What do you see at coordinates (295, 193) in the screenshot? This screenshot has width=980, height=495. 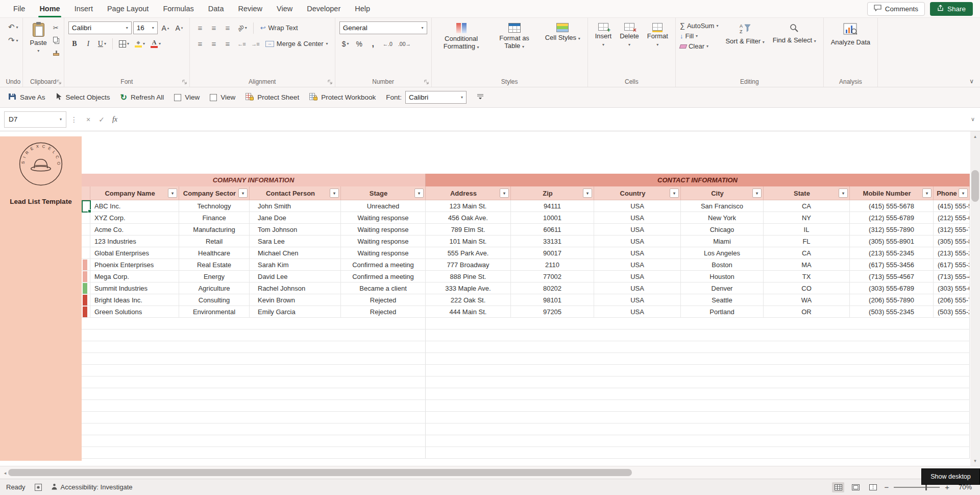 I see `column-header-contact-person: Contact Person▾` at bounding box center [295, 193].